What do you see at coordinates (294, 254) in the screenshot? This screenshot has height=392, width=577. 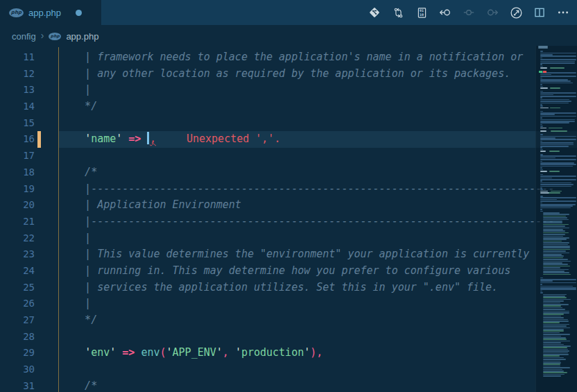 I see `code-token-comment: | This value determines the "environment…` at bounding box center [294, 254].